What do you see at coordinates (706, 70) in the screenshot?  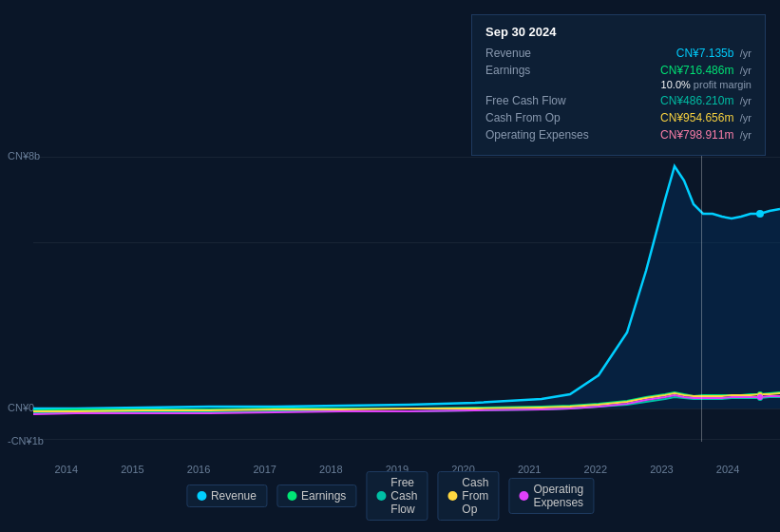 I see `tooltip-value-earnings: CN¥716.486m /yr` at bounding box center [706, 70].